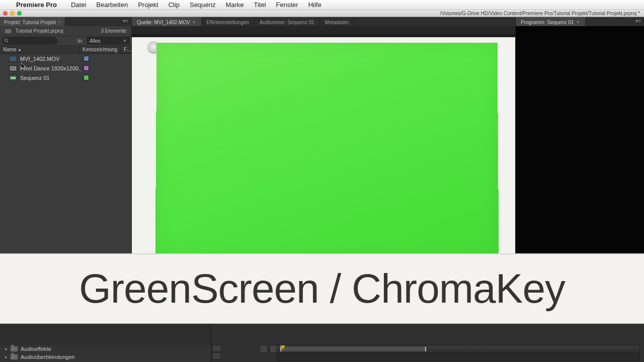 The width and height of the screenshot is (644, 362). What do you see at coordinates (540, 13) in the screenshot?
I see `document-path: /Volumes/G-Drive HD/Video Content/Premie…` at bounding box center [540, 13].